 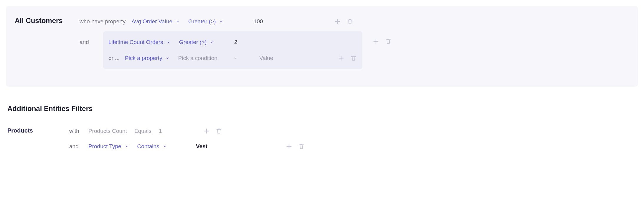 I want to click on conjunction-or: or ..., so click(x=114, y=58).